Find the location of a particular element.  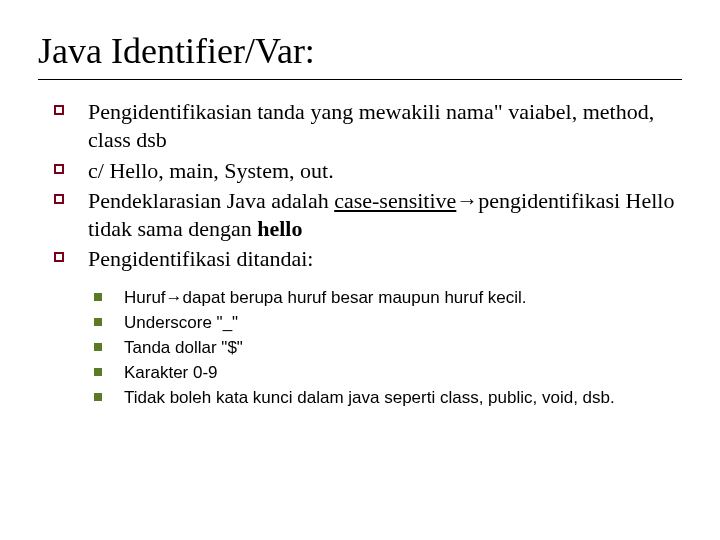

list-item-text: Tanda dollar "$" is located at coordinates (184, 348).